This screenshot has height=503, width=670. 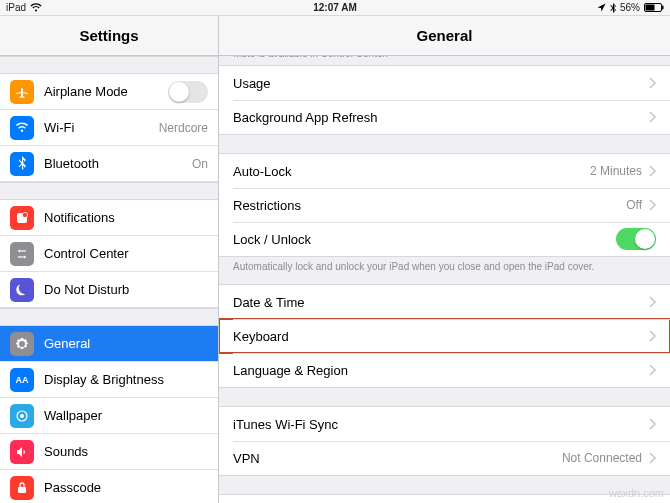 I want to click on control-center-icon, so click(x=22, y=254).